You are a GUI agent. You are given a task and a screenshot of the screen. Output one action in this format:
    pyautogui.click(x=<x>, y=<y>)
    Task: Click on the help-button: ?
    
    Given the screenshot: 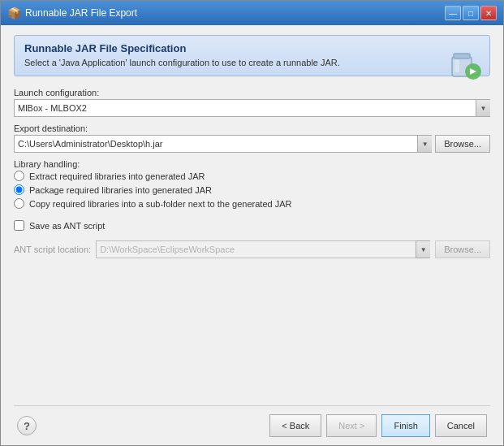 What is the action you would take?
    pyautogui.click(x=27, y=426)
    